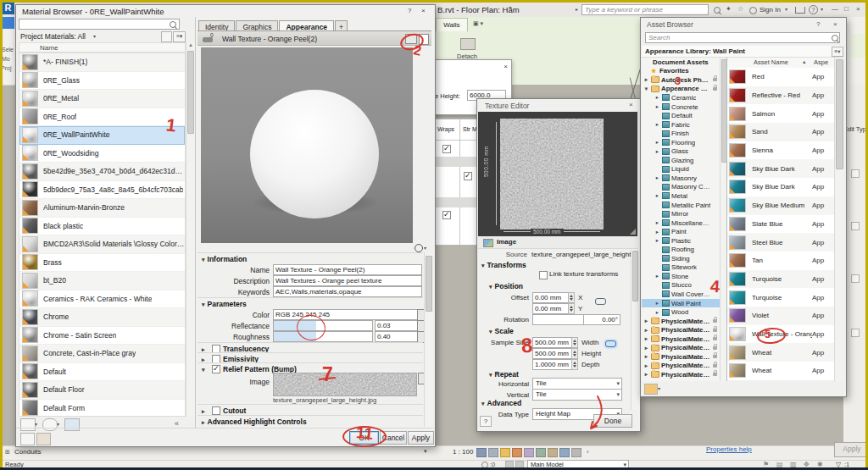 Image resolution: width=868 pixels, height=470 pixels. Describe the element at coordinates (558, 242) in the screenshot. I see `image-section-bar: Image` at that location.